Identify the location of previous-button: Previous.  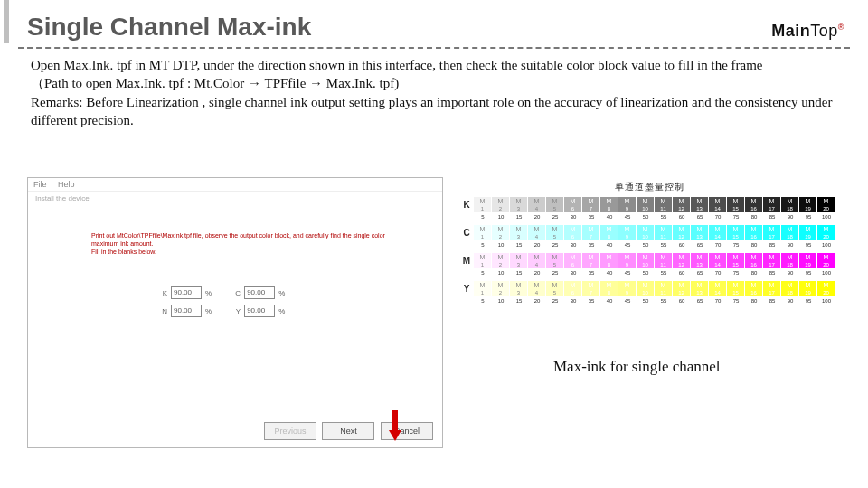
(290, 431).